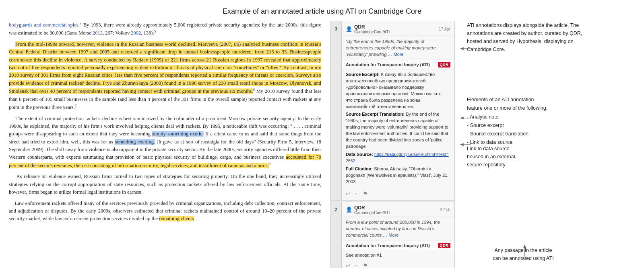 This screenshot has width=644, height=268. What do you see at coordinates (322, 10) in the screenshot?
I see `page-title: Example of an annotated article using AT…` at bounding box center [322, 10].